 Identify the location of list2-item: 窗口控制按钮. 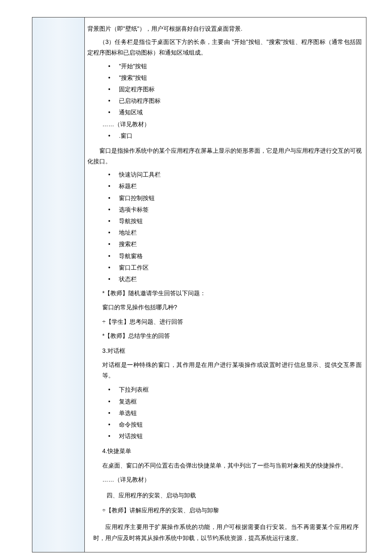
(235, 198).